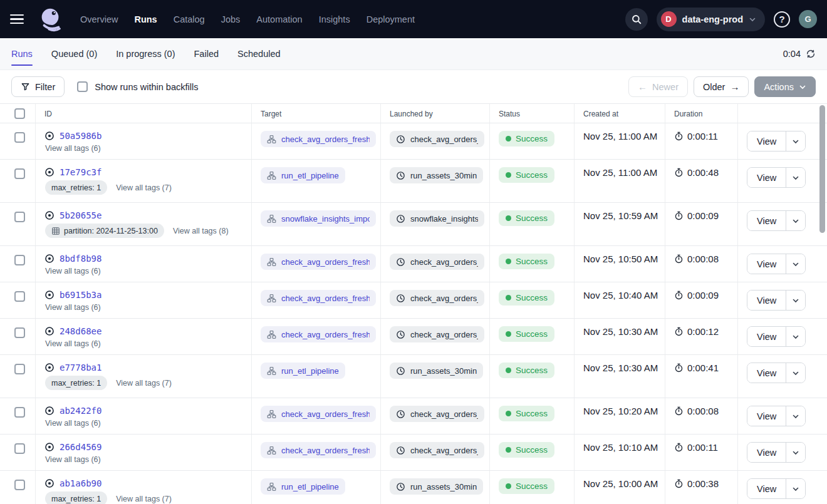 This screenshot has width=827, height=504. Describe the element at coordinates (145, 54) in the screenshot. I see `tab-in-progress: In progress (0)` at that location.